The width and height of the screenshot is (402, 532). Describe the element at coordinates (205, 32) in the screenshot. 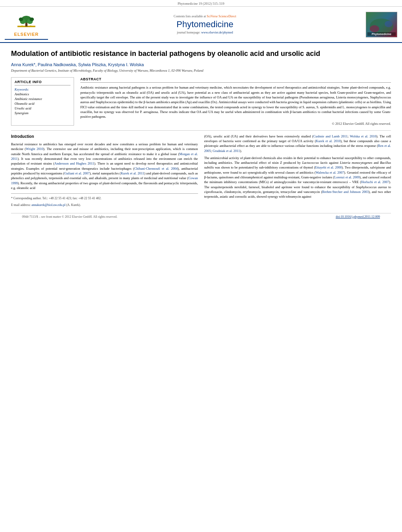

I see `homepage-line: journal homepage: www.elsevier.de/phymed` at that location.